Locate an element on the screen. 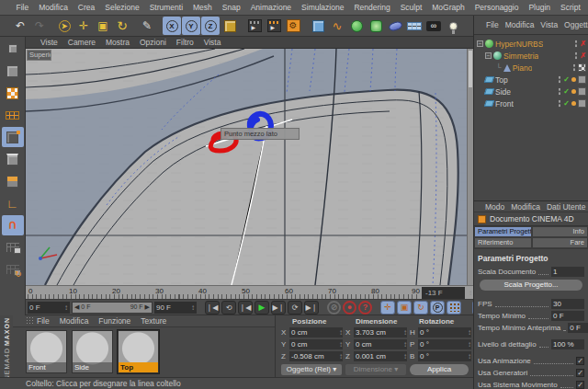  current-frame-field: 0 F↕ is located at coordinates (49, 307).